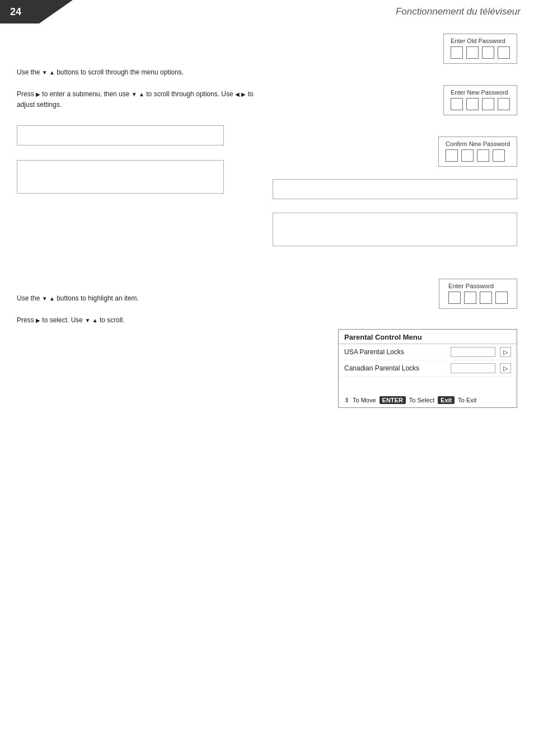  What do you see at coordinates (20, 12) in the screenshot?
I see `page-number: 24` at bounding box center [20, 12].